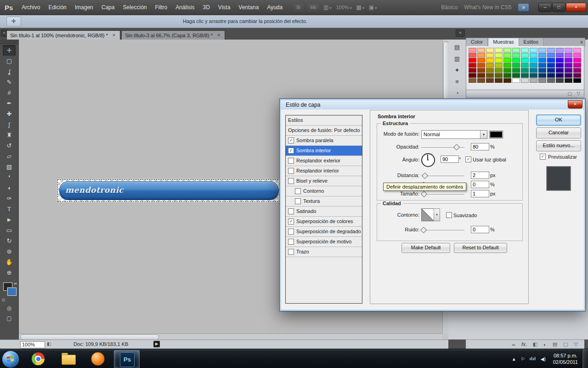 The width and height of the screenshot is (588, 368). What do you see at coordinates (169, 190) in the screenshot?
I see `mendotronic-button-graphic: mendotronic` at bounding box center [169, 190].